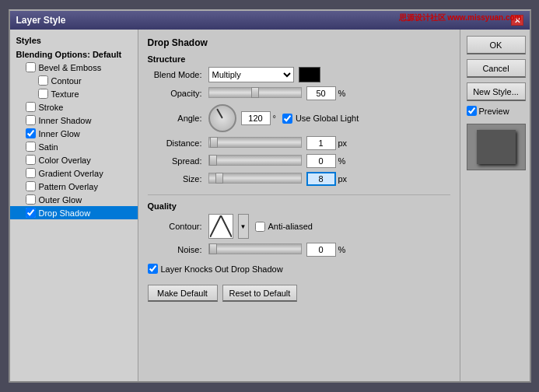 The width and height of the screenshot is (539, 392). Describe the element at coordinates (74, 67) in the screenshot. I see `sidebar-item-bevel: Bevel & Emboss` at that location.